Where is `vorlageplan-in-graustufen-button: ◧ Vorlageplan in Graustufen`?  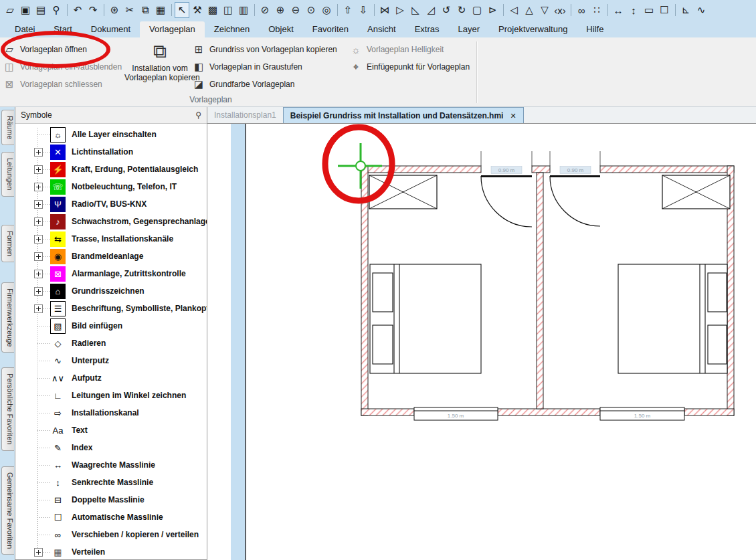
vorlageplan-in-graustufen-button: ◧ Vorlageplan in Graustufen is located at coordinates (248, 67).